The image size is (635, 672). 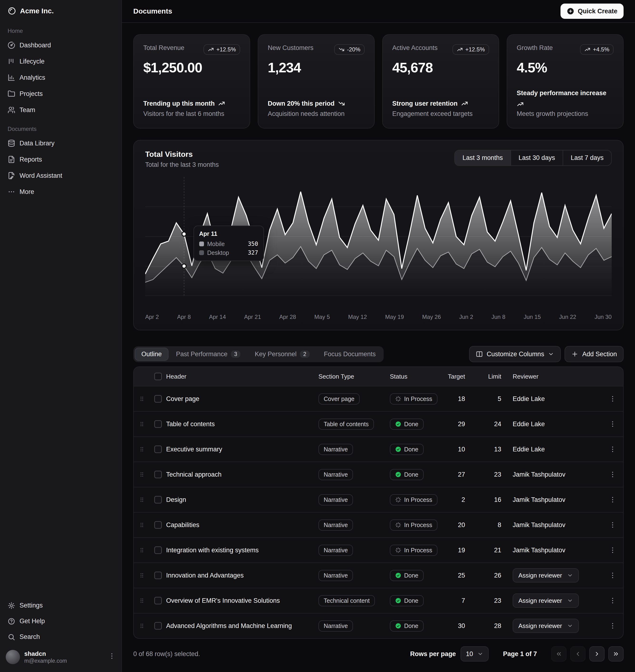 What do you see at coordinates (112, 657) in the screenshot?
I see `user-more-icon` at bounding box center [112, 657].